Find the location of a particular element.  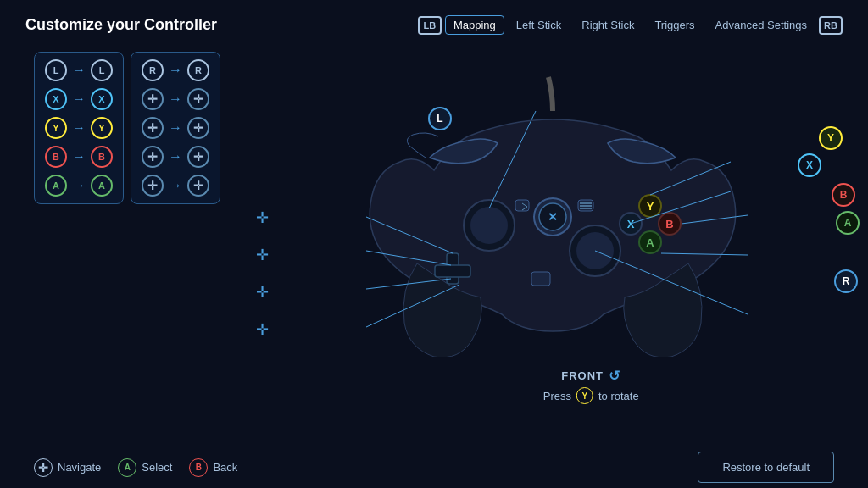

table-row: B → B is located at coordinates (79, 157).